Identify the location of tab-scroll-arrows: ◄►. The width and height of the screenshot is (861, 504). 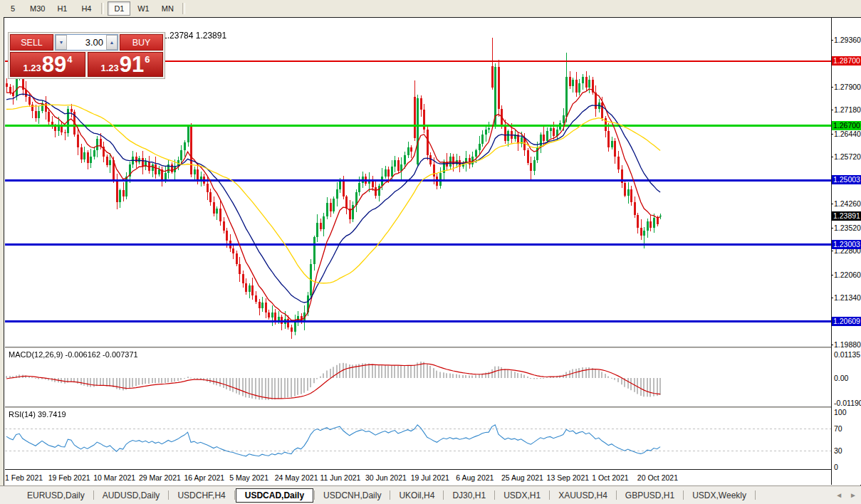
(846, 495).